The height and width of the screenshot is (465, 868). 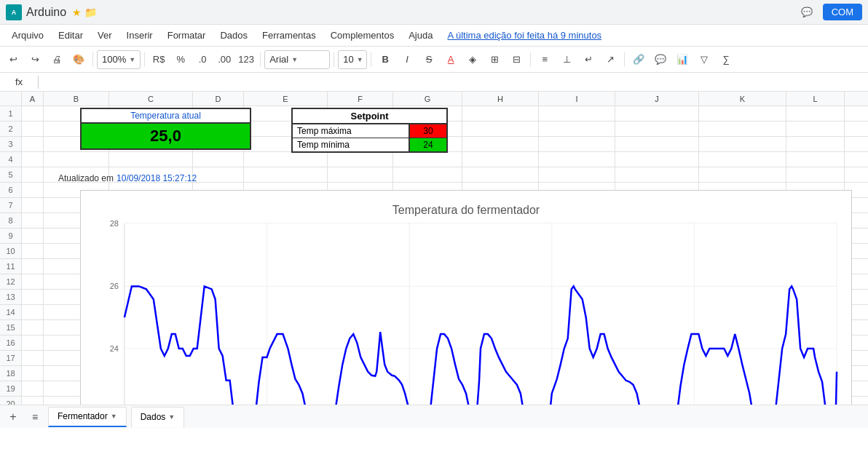 I want to click on cell-reference: fx, so click(x=19, y=82).